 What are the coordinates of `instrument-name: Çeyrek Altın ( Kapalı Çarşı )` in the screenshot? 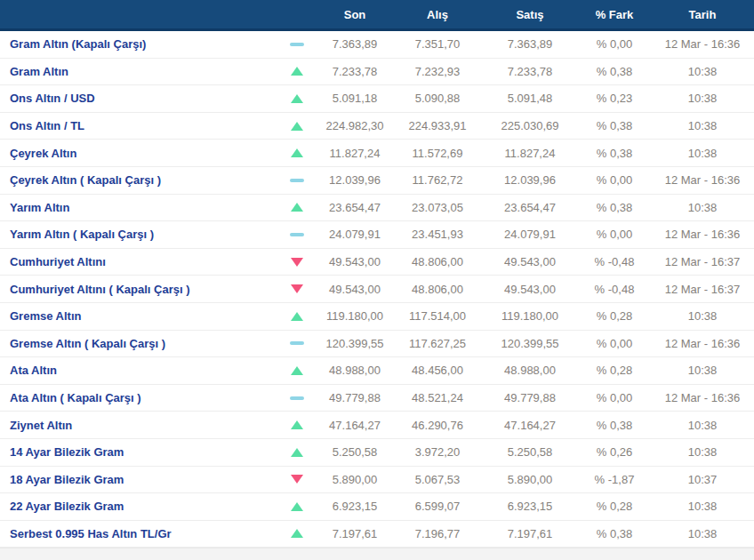 It's located at (139, 180).